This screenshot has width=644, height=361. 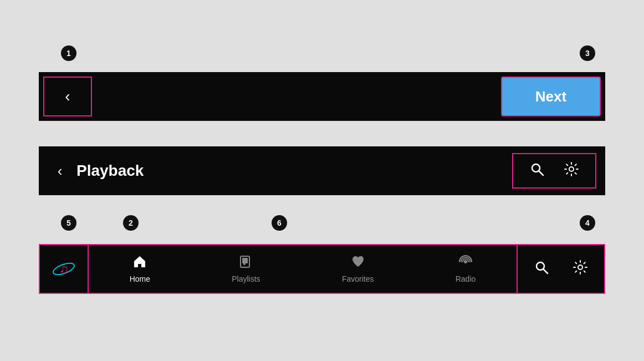 I want to click on badge-3: 3, so click(x=587, y=53).